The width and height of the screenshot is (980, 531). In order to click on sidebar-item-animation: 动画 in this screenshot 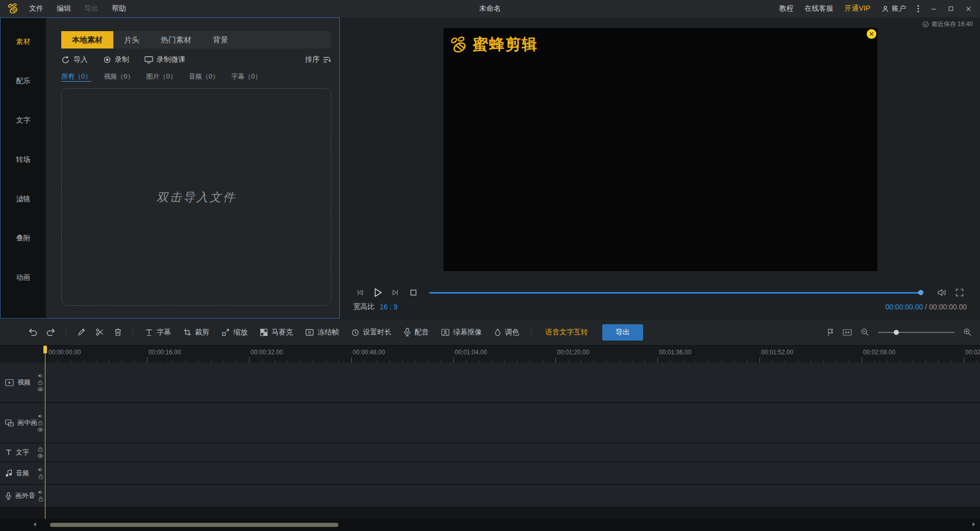, I will do `click(23, 278)`.